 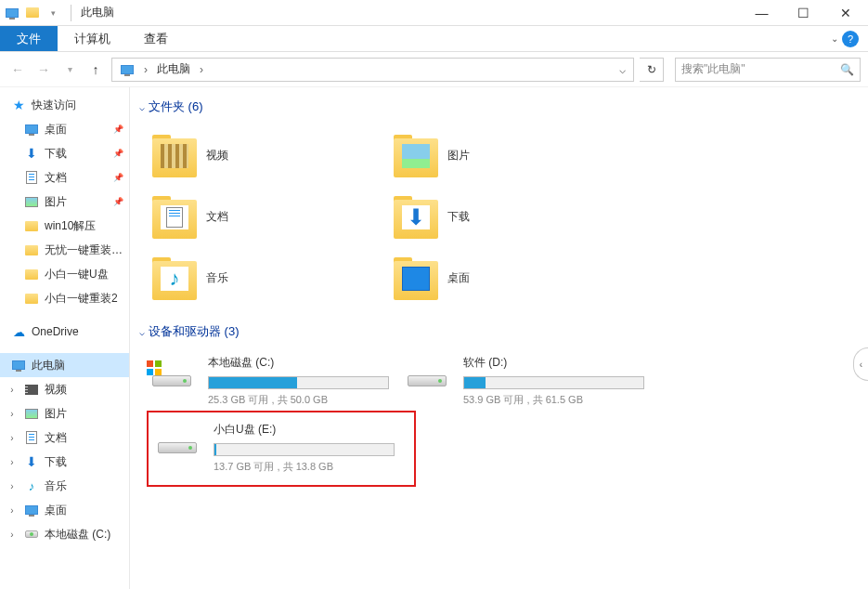 I want to click on folder-label: 音乐, so click(x=217, y=279).